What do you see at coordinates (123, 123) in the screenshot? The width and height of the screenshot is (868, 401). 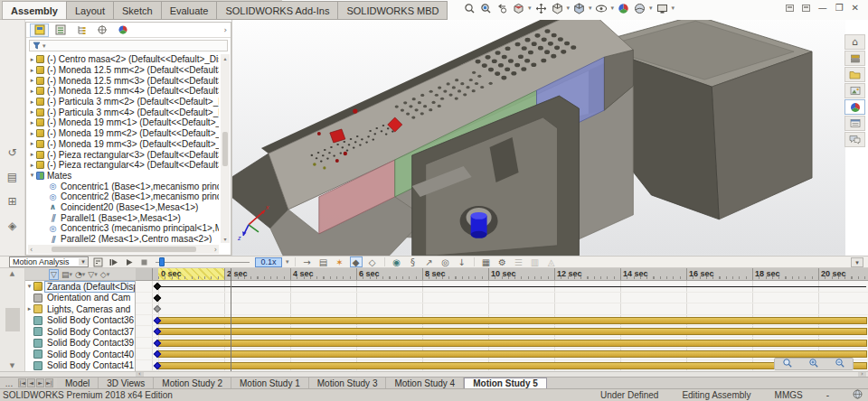 I see `feature-tree-item: ▸ (-) Moneda 19 mm<1> (Default<<Default>…` at bounding box center [123, 123].